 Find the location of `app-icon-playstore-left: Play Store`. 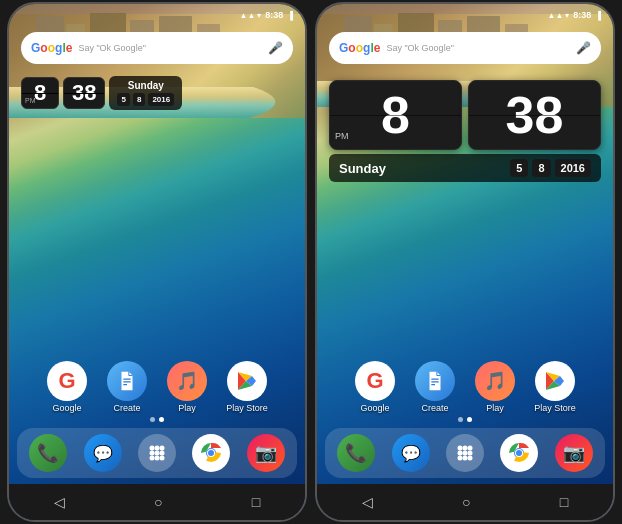

app-icon-playstore-left: Play Store is located at coordinates (247, 387).